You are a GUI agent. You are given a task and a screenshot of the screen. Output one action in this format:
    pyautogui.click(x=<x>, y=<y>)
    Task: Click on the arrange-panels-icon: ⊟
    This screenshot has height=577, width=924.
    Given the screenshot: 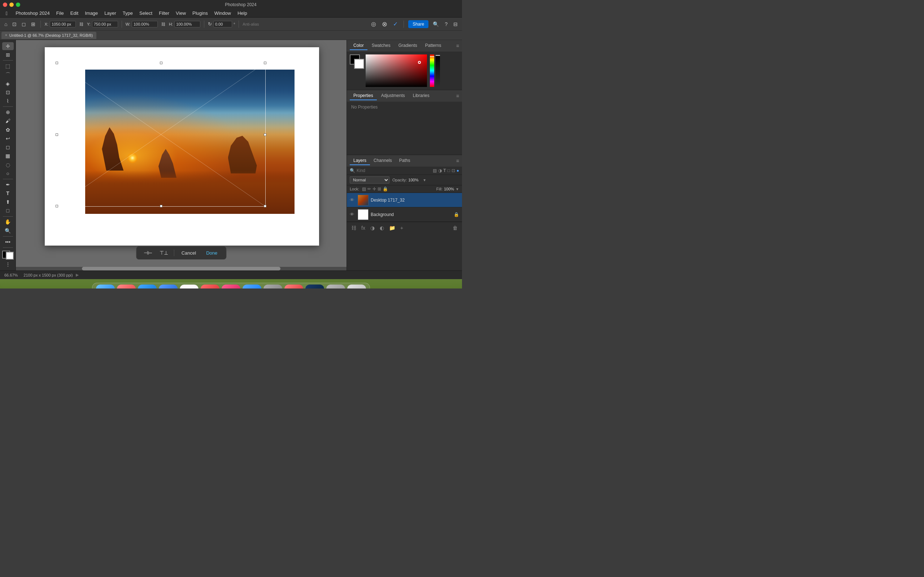 What is the action you would take?
    pyautogui.click(x=456, y=24)
    